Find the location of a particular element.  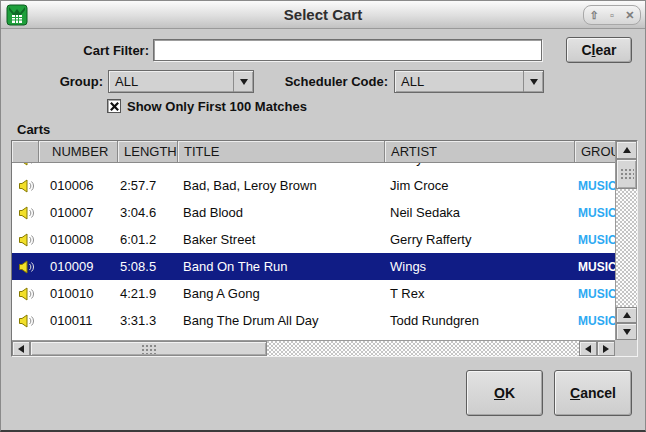

cart-length: 4:21.9 is located at coordinates (148, 294).